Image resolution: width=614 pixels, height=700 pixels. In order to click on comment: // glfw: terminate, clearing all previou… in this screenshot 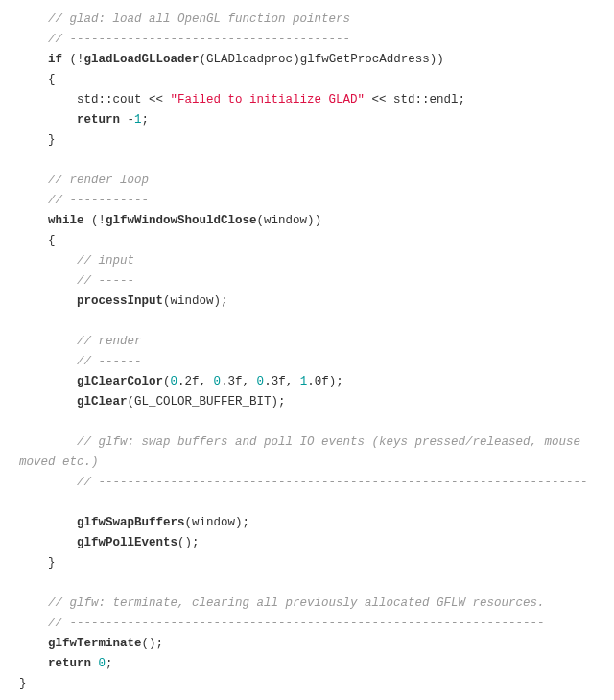, I will do `click(296, 603)`.